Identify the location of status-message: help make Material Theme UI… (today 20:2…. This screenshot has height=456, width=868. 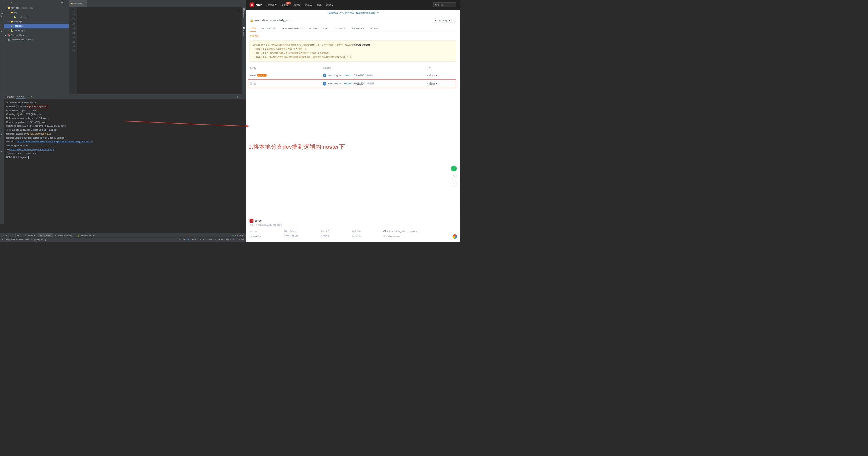
(26, 240).